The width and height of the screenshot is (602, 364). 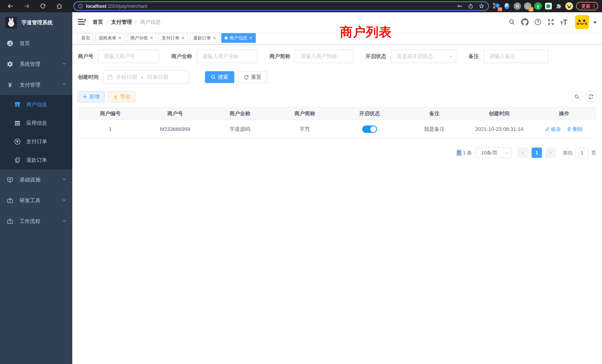 I want to click on sidebar-item-app-info: 应用信息, so click(x=36, y=123).